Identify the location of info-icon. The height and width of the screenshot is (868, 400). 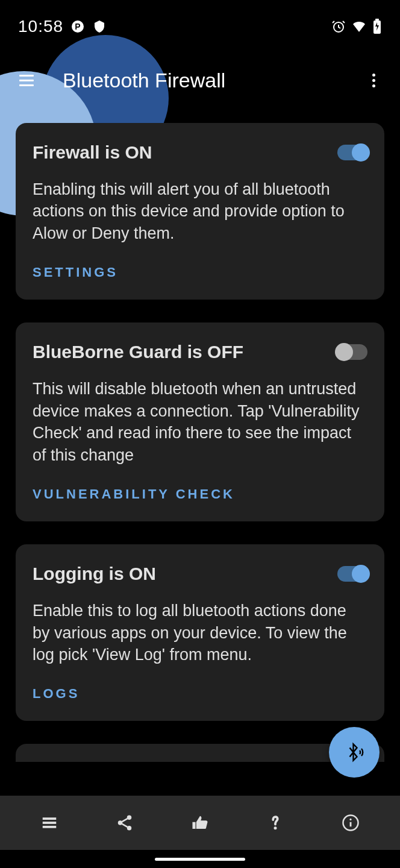
(351, 823).